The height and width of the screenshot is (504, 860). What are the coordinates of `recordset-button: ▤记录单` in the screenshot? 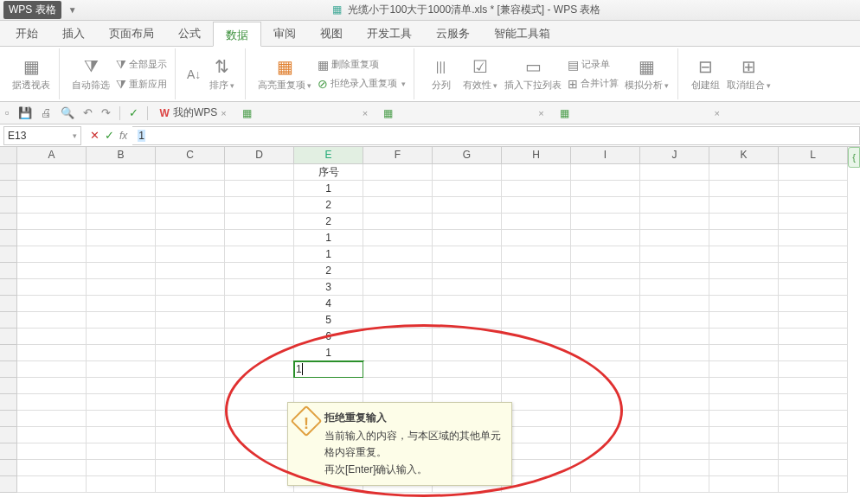 It's located at (594, 65).